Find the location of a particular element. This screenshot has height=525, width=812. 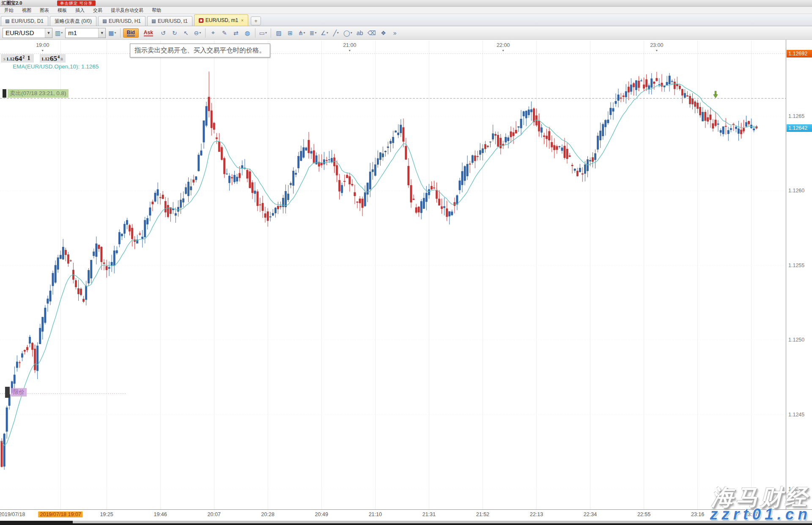

annotate-icon: ✎ is located at coordinates (225, 33).